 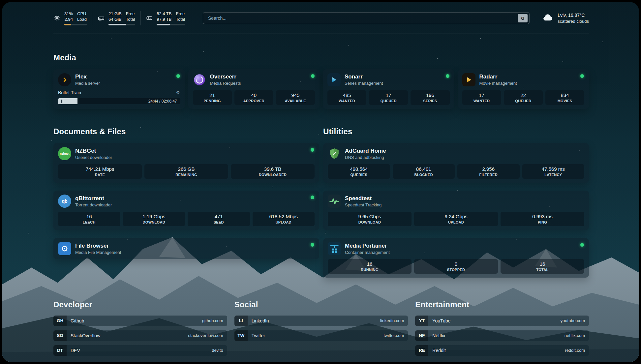 I want to click on search-input, so click(x=363, y=18).